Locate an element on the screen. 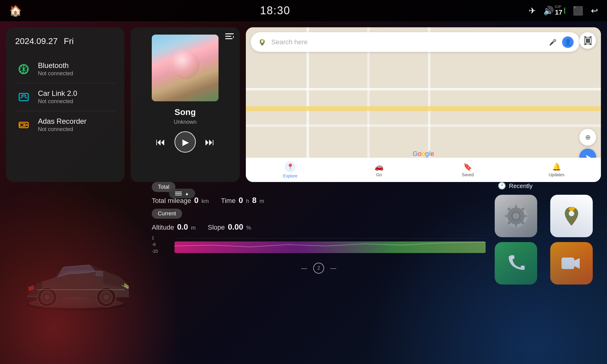 Image resolution: width=607 pixels, height=364 pixels. bluetooth-icon is located at coordinates (24, 69).